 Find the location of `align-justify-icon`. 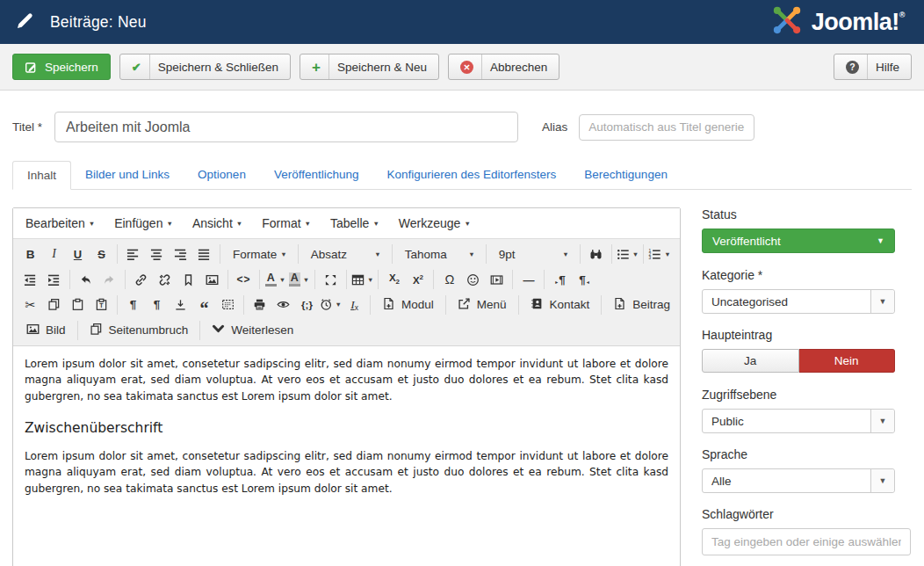

align-justify-icon is located at coordinates (204, 254).